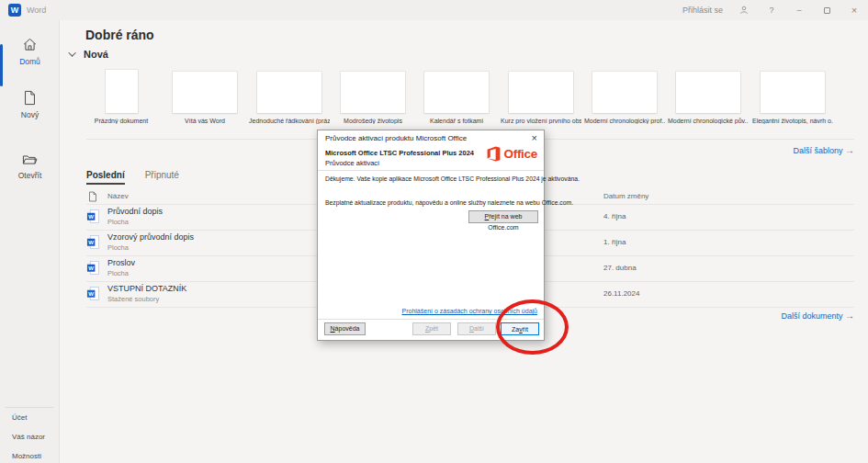 This screenshot has height=463, width=868. Describe the element at coordinates (799, 10) in the screenshot. I see `minimize-icon: –` at that location.